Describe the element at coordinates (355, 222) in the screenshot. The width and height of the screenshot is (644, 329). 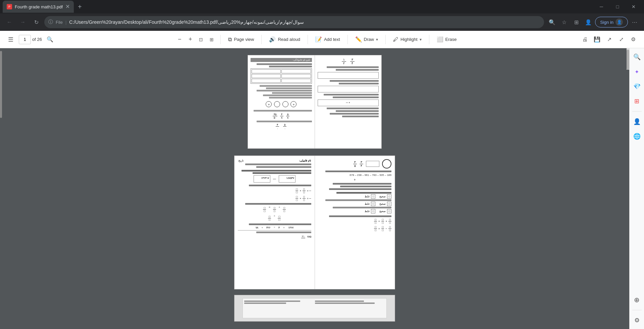
I see `page2-right-col: ۳۴ ۴۵ 189 – 935 – 783 – 961 – 238 – 678 …` at that location.